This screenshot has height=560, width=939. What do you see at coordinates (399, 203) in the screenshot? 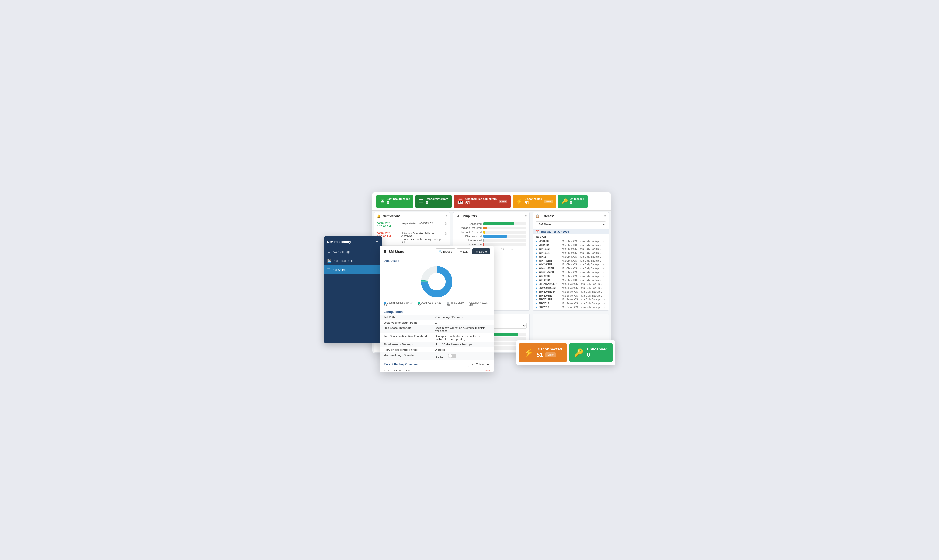
I see `last-backup-count: 0` at bounding box center [399, 203].